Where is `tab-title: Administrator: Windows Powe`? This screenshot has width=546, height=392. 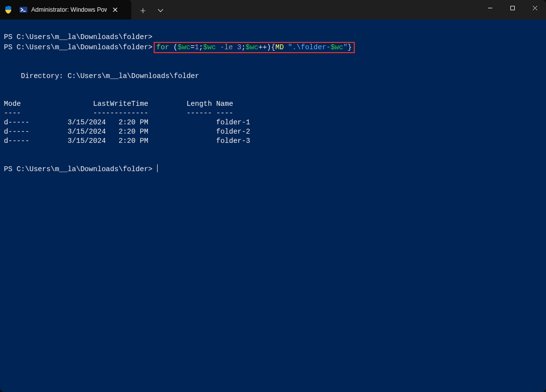 tab-title: Administrator: Windows Powe is located at coordinates (69, 10).